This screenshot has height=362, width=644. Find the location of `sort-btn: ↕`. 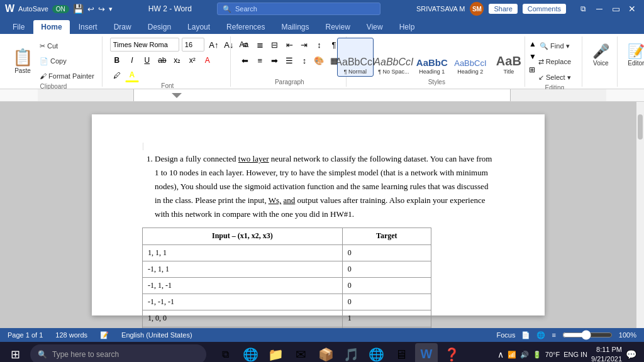

sort-btn: ↕ is located at coordinates (319, 45).